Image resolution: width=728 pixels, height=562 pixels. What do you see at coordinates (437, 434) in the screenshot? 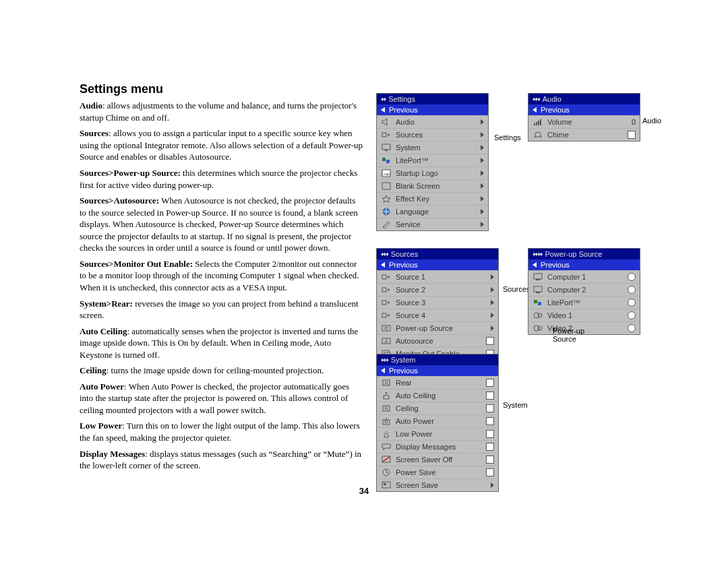
I see `menu-item: Low Power` at bounding box center [437, 434].